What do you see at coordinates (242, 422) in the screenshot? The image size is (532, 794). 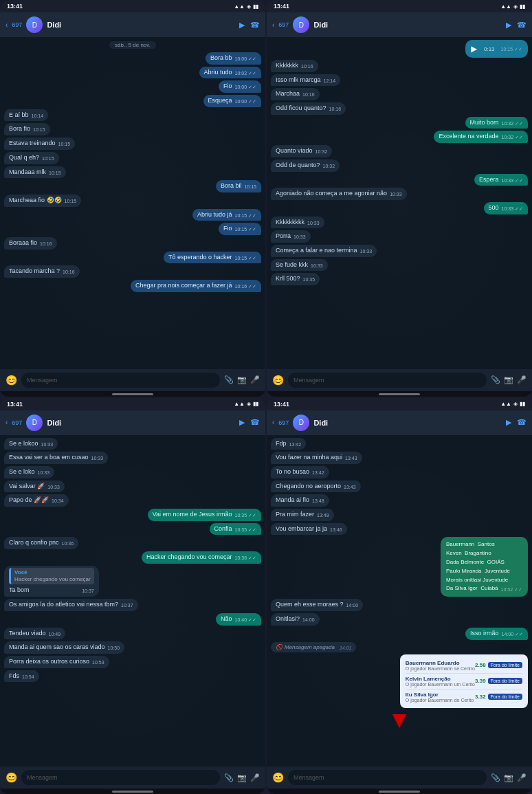 I see `video-icon-bl: ▶` at bounding box center [242, 422].